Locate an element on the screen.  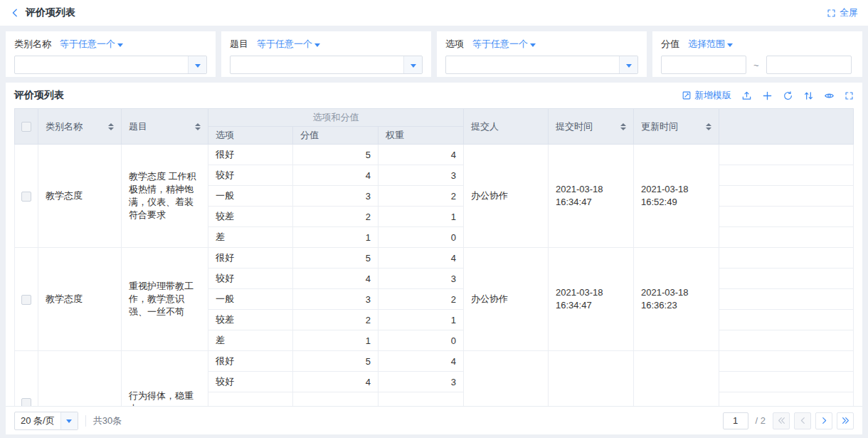
table-panel-header: 评价项列表 新增模版 is located at coordinates (434, 95).